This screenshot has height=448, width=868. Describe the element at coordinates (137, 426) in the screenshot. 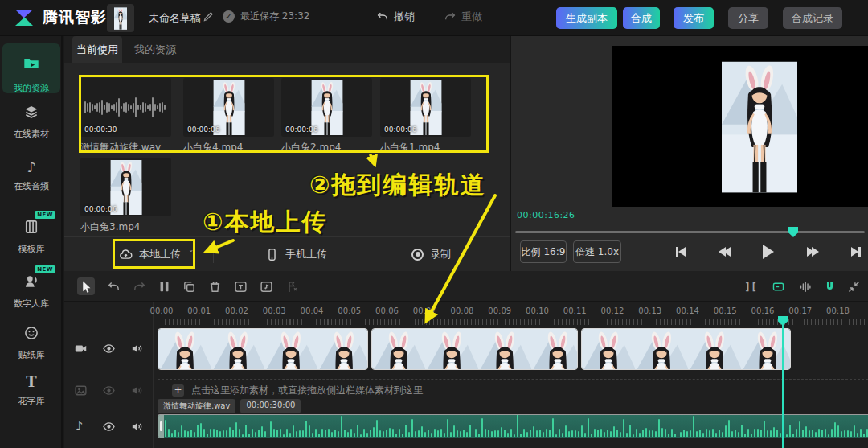

I see `audio-track-mute-toggle` at that location.